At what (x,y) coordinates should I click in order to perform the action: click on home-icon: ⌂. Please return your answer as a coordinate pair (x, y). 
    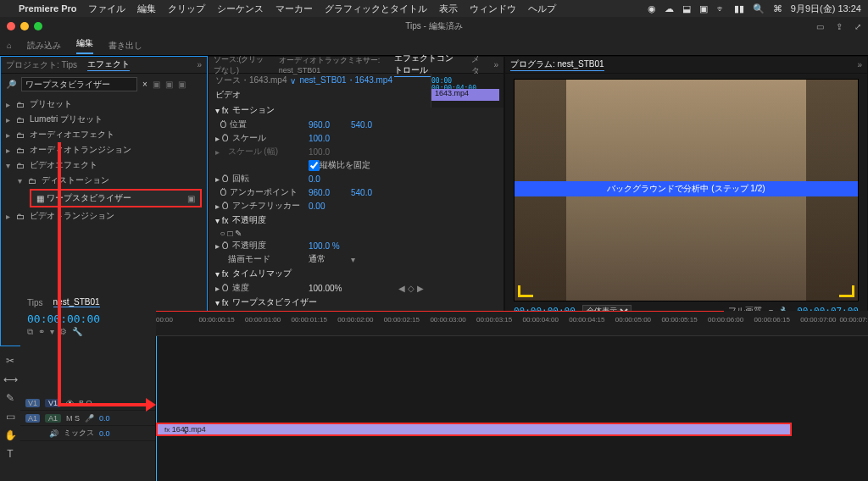
    Looking at the image, I should click on (9, 46).